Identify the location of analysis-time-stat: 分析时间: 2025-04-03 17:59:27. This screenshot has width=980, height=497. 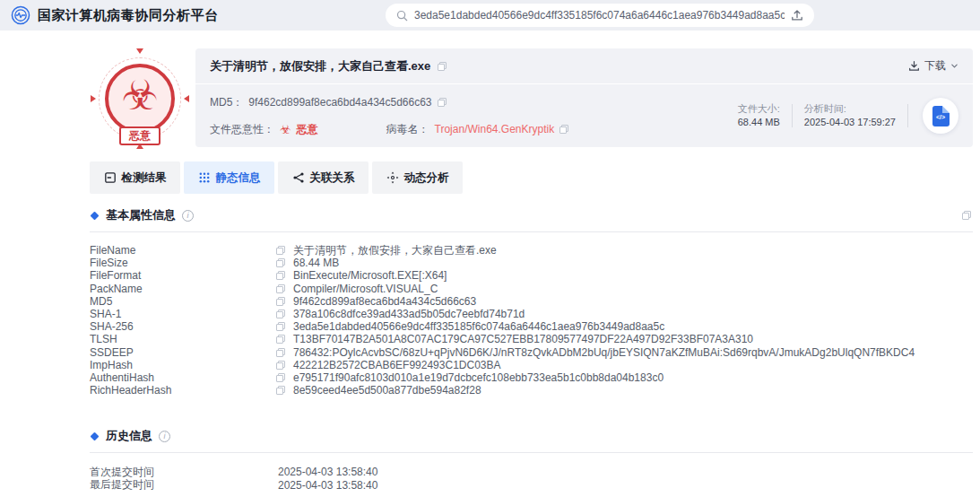
(850, 116).